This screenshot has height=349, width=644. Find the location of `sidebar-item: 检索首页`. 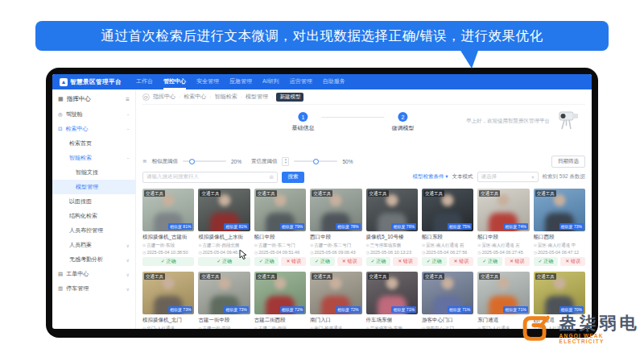

sidebar-item: 检索首页 is located at coordinates (93, 143).